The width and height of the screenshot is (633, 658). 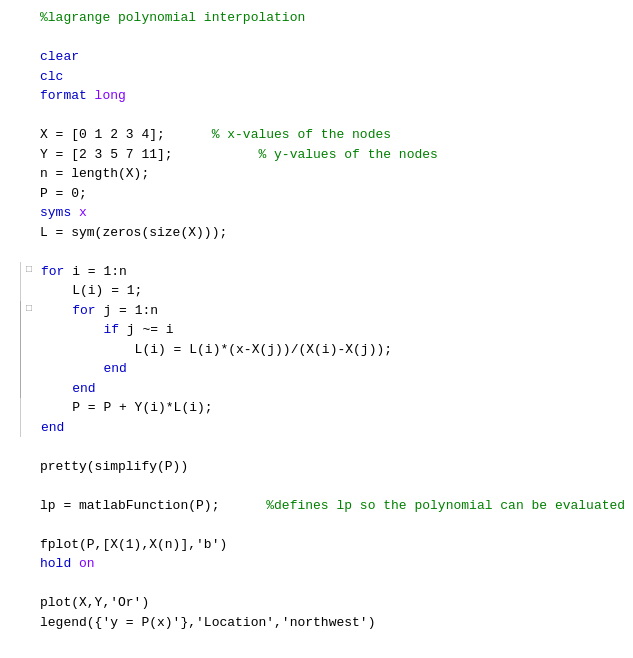 I want to click on code-token: hold, so click(x=60, y=564).